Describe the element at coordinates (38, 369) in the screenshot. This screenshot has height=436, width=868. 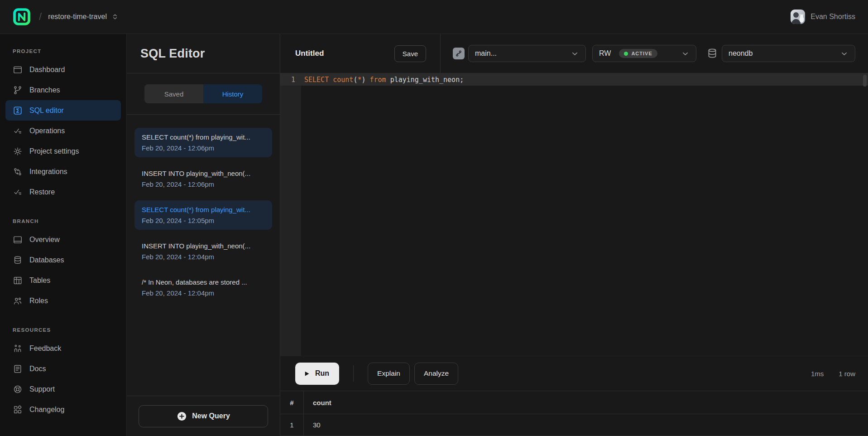
I see `sidebar-item-label: Docs` at that location.